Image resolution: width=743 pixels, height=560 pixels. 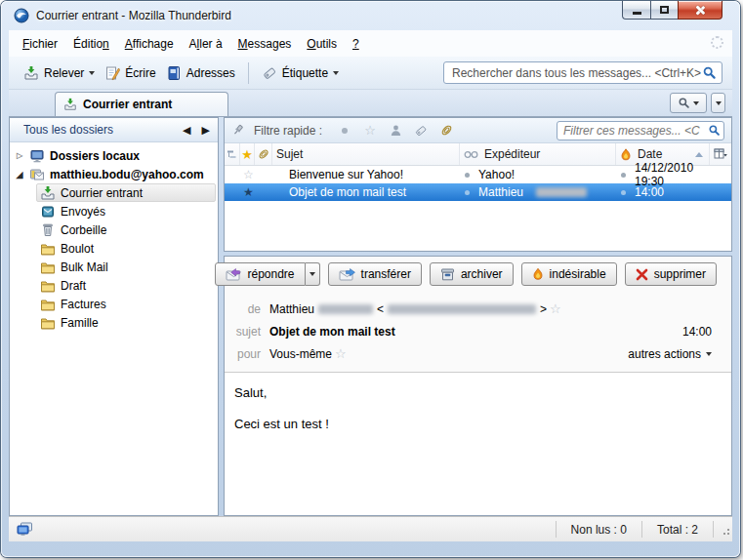 I want to click on menu-edition: Édition, so click(x=92, y=44).